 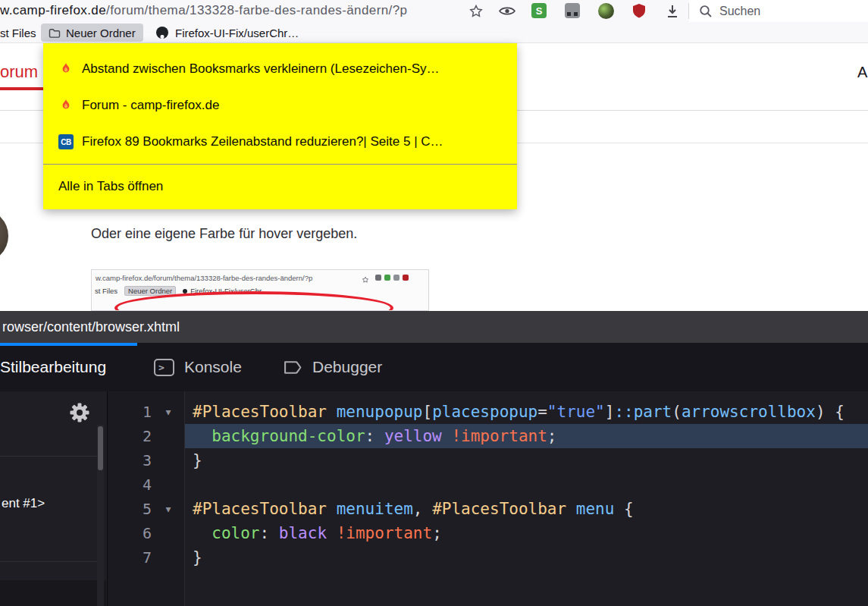 What do you see at coordinates (374, 509) in the screenshot?
I see `code-token: menuitem` at bounding box center [374, 509].